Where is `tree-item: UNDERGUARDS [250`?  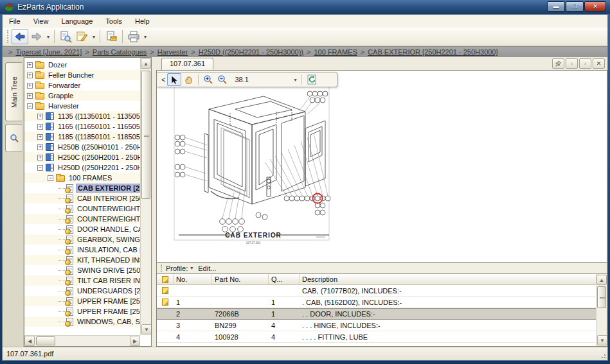 tree-item: UNDERGUARDS [250 is located at coordinates (82, 291).